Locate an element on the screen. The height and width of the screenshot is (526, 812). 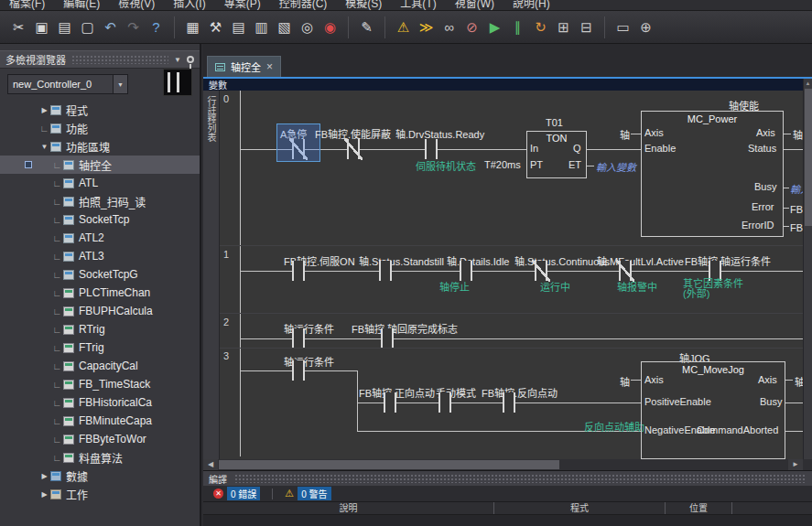
scroll-up-icon: ▲ is located at coordinates (807, 83).